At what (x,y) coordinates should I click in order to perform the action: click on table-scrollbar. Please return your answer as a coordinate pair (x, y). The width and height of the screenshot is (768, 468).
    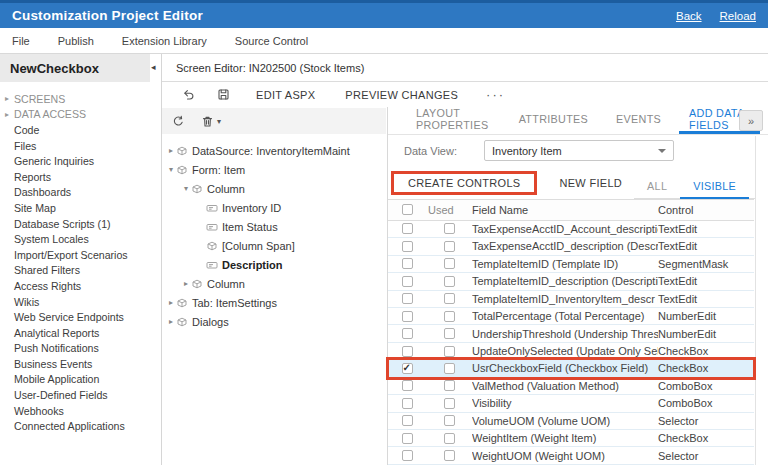
    Looking at the image, I should click on (762, 300).